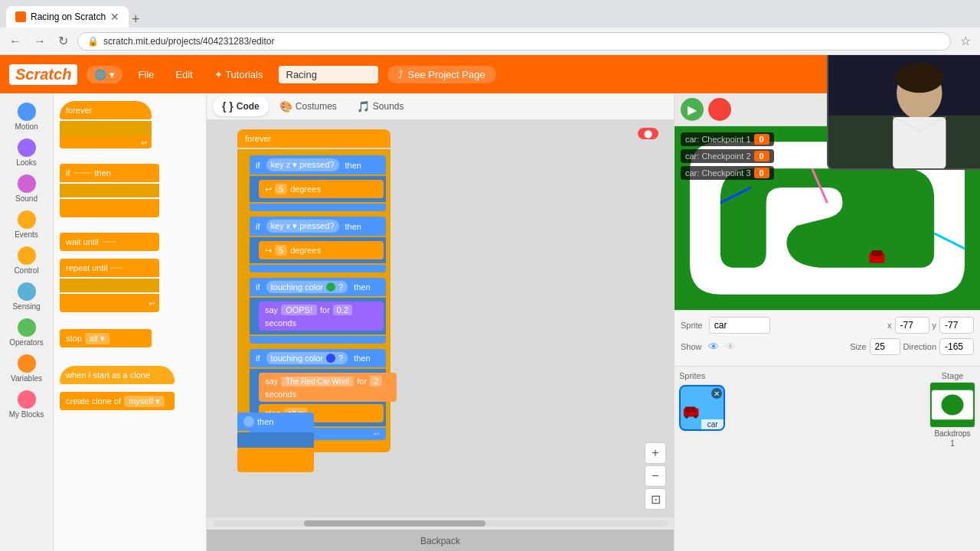 This screenshot has height=551, width=980. Describe the element at coordinates (27, 188) in the screenshot. I see `category-sound: Sound` at that location.